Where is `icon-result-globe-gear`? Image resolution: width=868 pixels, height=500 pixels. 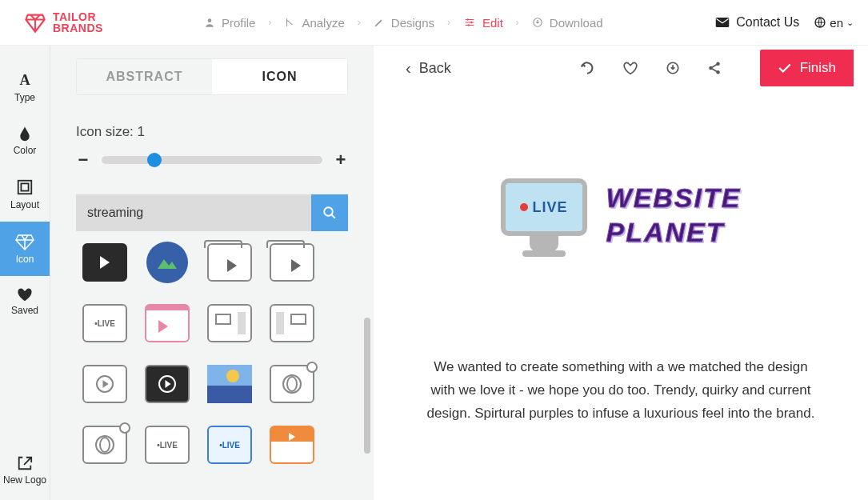 icon-result-globe-gear is located at coordinates (292, 384).